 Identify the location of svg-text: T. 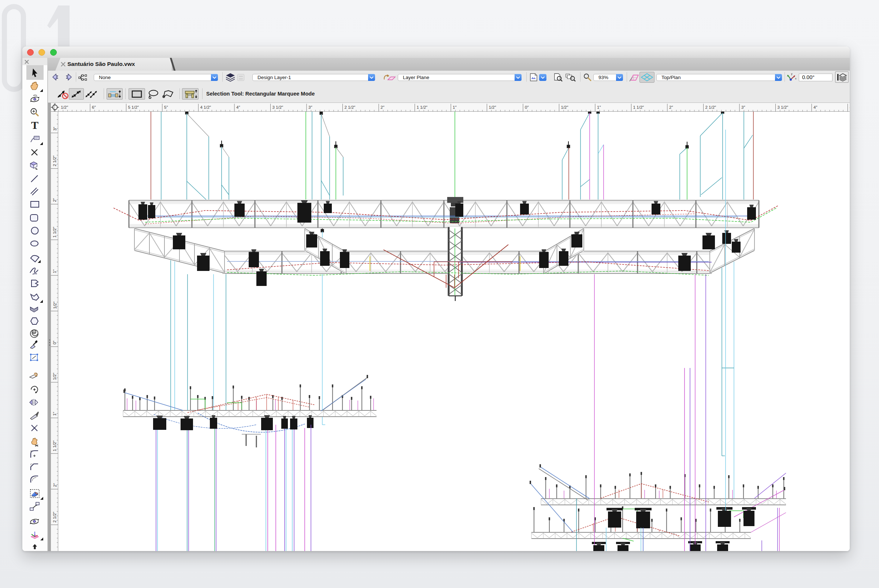
(35, 125).